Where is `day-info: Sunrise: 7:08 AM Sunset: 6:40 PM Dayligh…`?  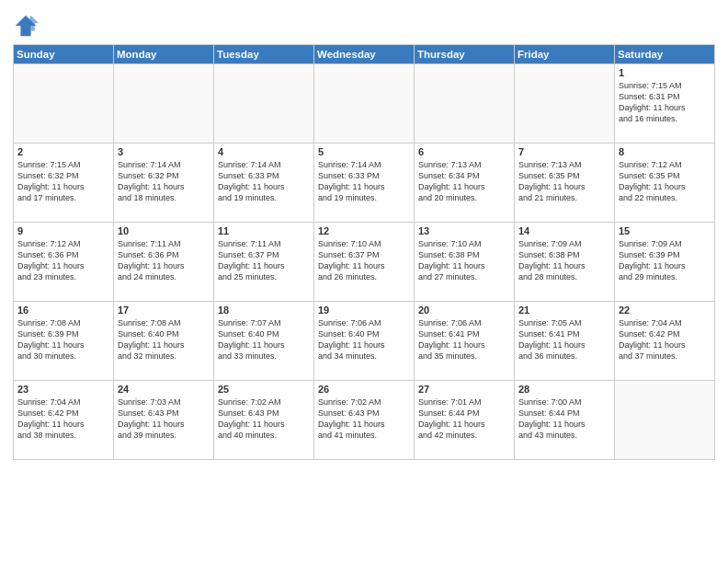
day-info: Sunrise: 7:08 AM Sunset: 6:40 PM Dayligh… is located at coordinates (164, 340).